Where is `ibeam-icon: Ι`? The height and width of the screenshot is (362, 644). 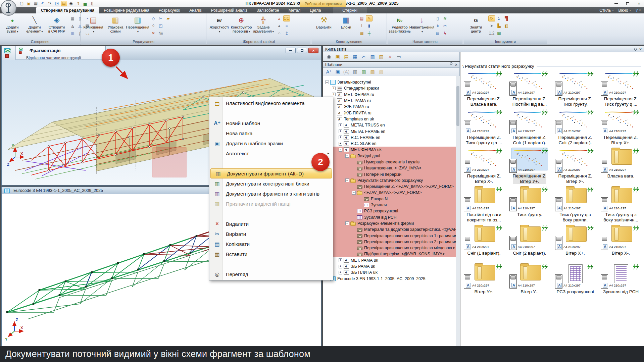 ibeam-icon: Ι is located at coordinates (362, 26).